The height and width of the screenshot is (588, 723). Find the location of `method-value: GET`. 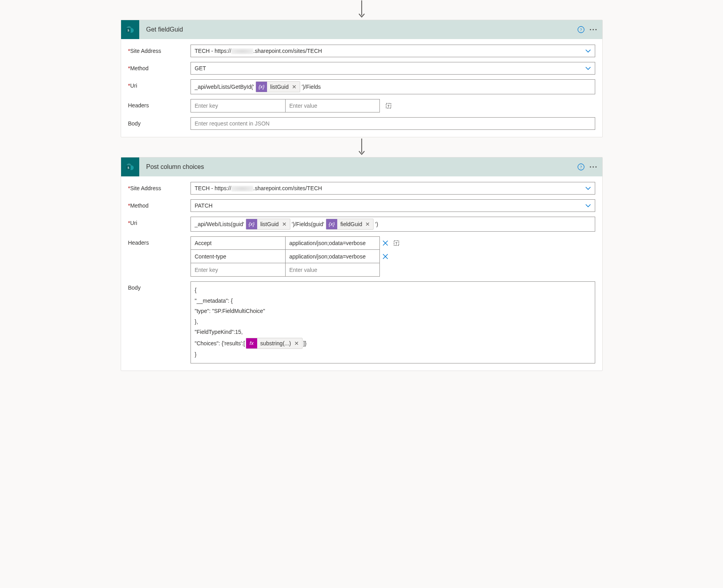

method-value: GET is located at coordinates (200, 68).